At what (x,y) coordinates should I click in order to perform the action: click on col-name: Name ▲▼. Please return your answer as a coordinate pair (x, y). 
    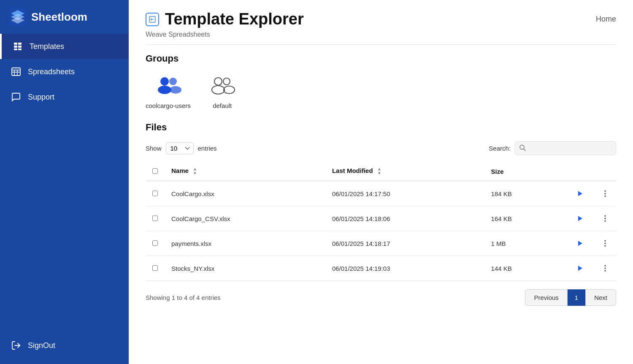
    Looking at the image, I should click on (245, 171).